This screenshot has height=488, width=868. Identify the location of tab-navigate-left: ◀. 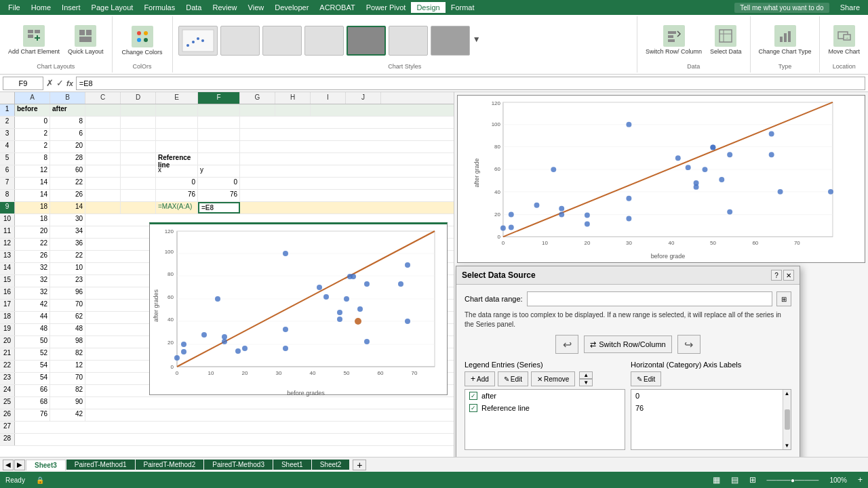
(8, 465).